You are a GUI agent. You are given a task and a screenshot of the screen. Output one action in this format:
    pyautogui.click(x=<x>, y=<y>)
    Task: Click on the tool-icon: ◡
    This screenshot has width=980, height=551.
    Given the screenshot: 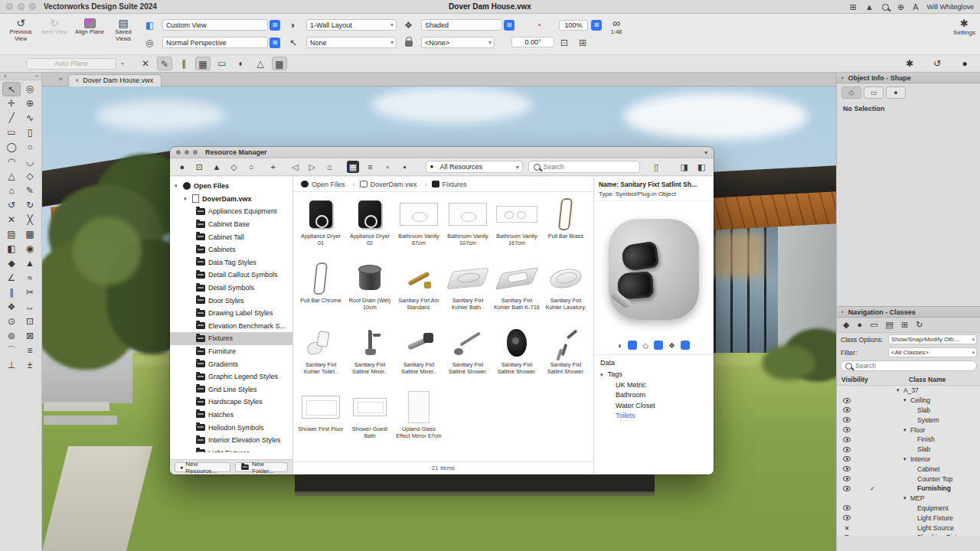 What is the action you would take?
    pyautogui.click(x=30, y=162)
    